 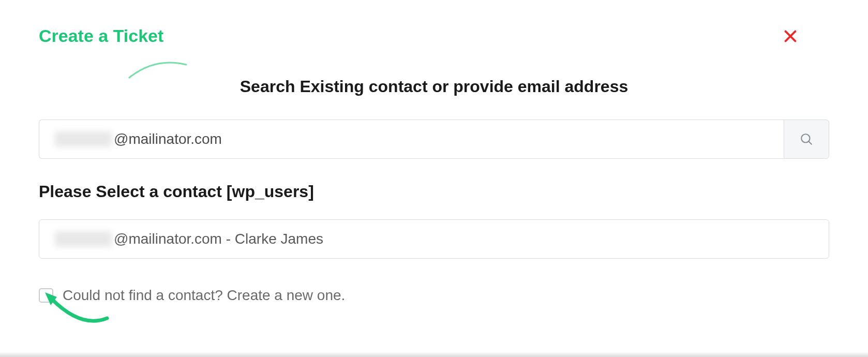 What do you see at coordinates (790, 36) in the screenshot?
I see `close-button` at bounding box center [790, 36].